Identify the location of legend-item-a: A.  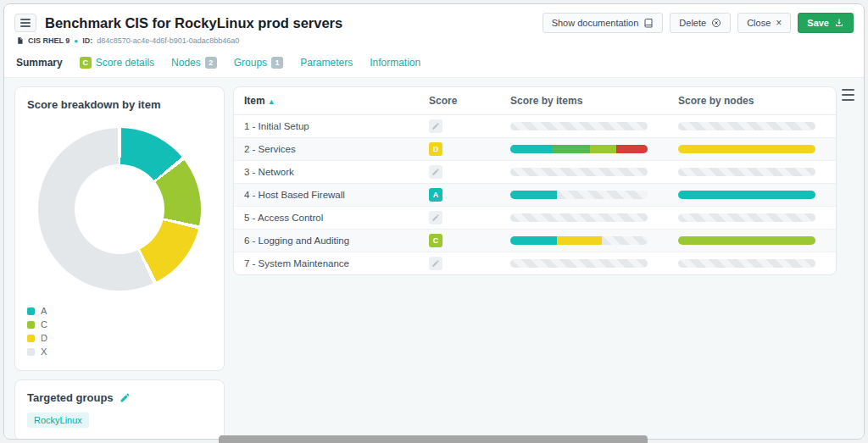
(120, 311).